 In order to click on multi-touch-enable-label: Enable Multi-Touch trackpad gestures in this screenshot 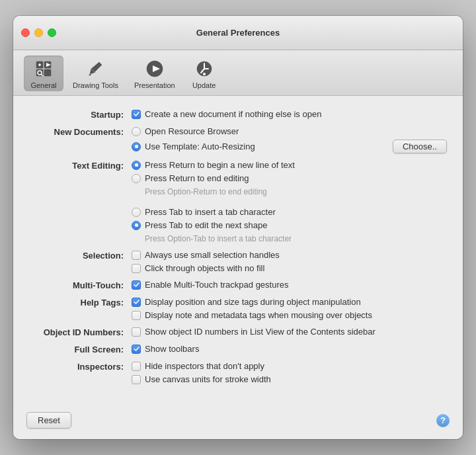, I will do `click(217, 284)`.